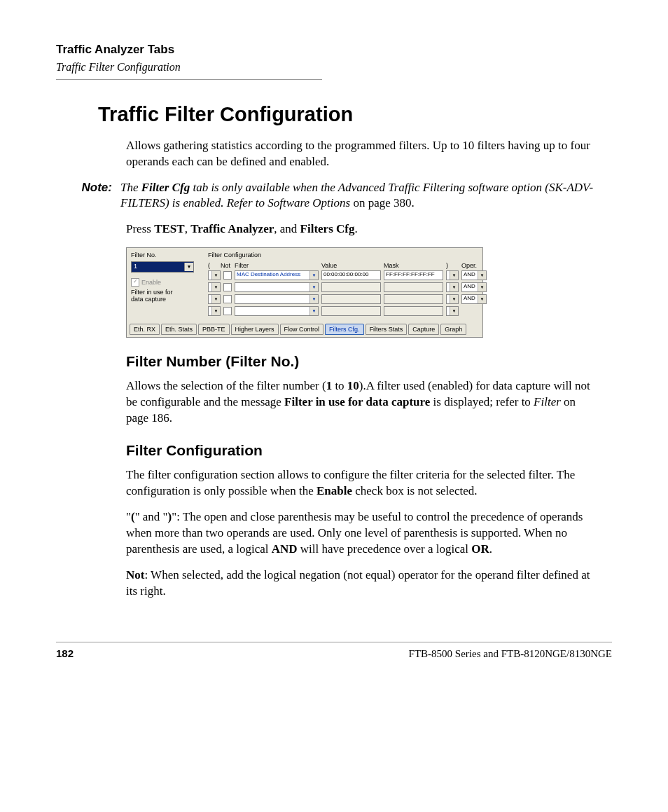 The height and width of the screenshot is (812, 668). I want to click on tab-capture: Capture, so click(424, 329).